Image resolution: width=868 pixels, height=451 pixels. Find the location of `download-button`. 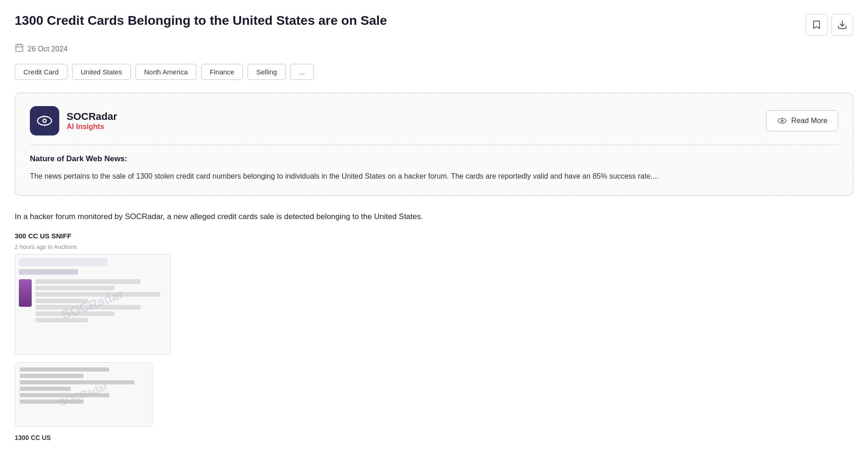

download-button is located at coordinates (842, 25).